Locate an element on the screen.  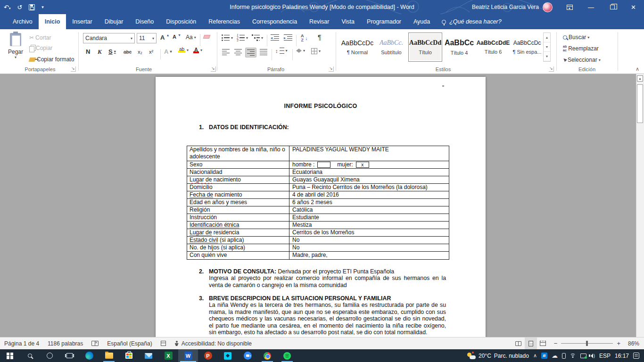
styles-dialog-launcher: ↘ is located at coordinates (552, 69).